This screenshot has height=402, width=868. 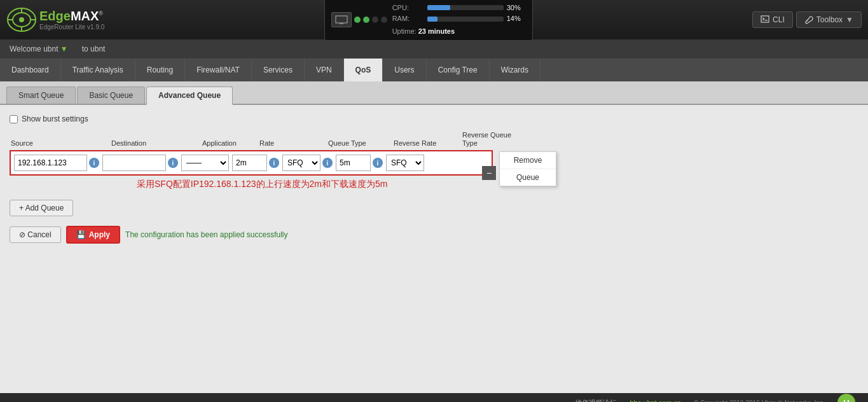 I want to click on reverse-queue-type-select: SFQ FIFO FQ-CoDel, so click(x=405, y=163).